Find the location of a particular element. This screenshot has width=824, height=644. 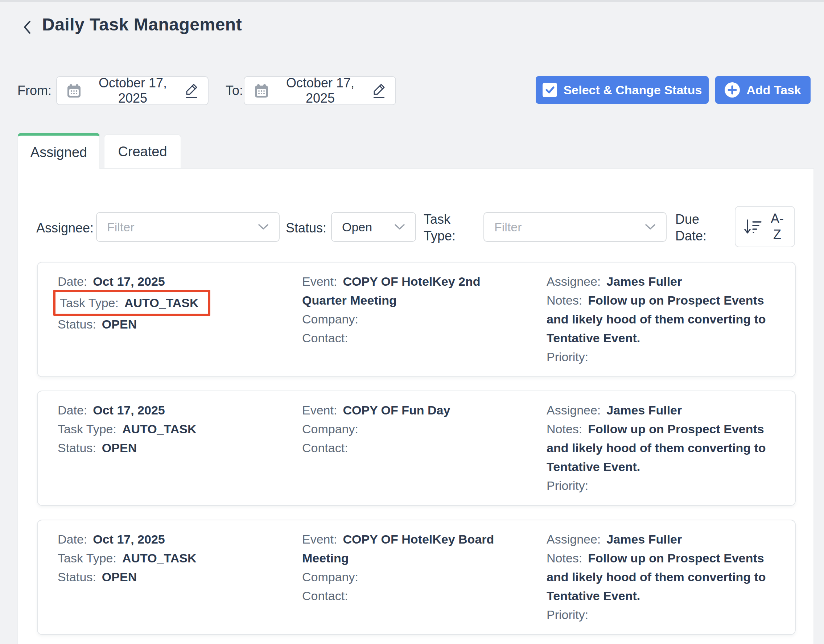

tab-created: Created is located at coordinates (143, 151).